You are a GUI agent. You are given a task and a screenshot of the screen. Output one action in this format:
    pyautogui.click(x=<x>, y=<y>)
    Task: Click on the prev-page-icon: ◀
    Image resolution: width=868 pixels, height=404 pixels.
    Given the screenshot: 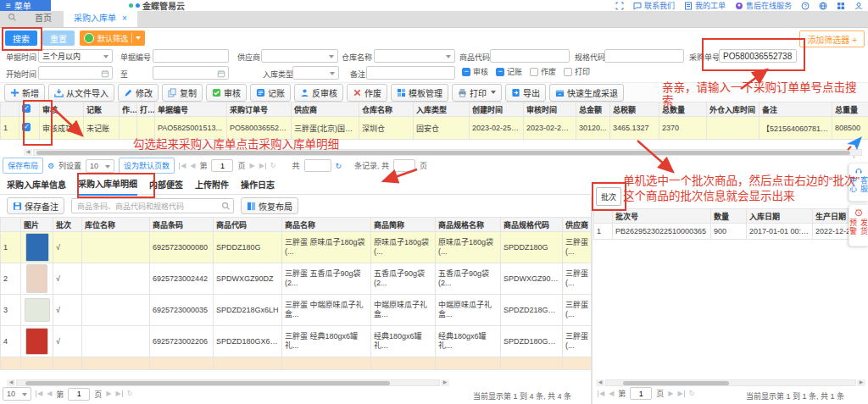 What is the action you would take?
    pyautogui.click(x=611, y=394)
    